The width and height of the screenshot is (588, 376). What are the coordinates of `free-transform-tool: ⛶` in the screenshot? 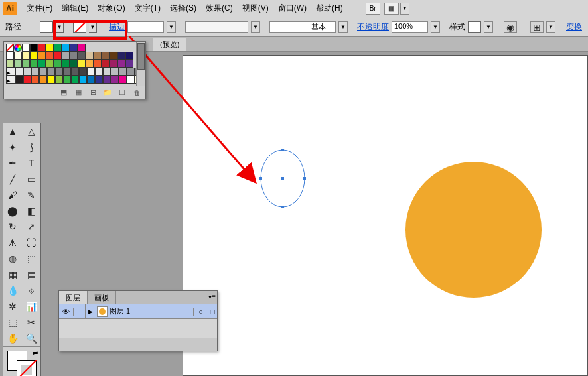 It's located at (31, 243).